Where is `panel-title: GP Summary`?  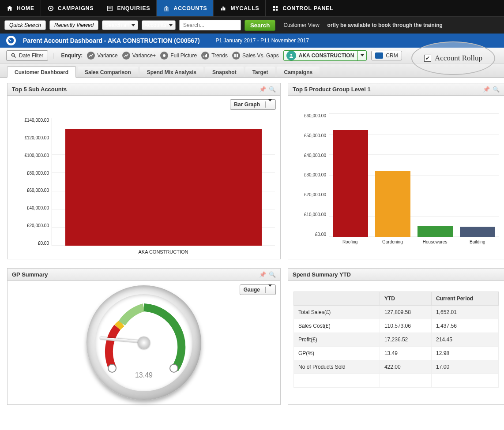 panel-title: GP Summary is located at coordinates (30, 274).